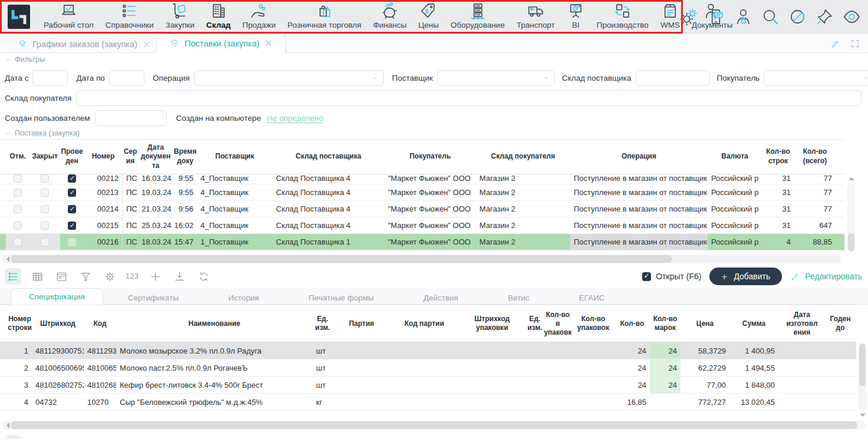 Image resolution: width=868 pixels, height=439 pixels. I want to click on nav-item-12: Производство, so click(623, 15).